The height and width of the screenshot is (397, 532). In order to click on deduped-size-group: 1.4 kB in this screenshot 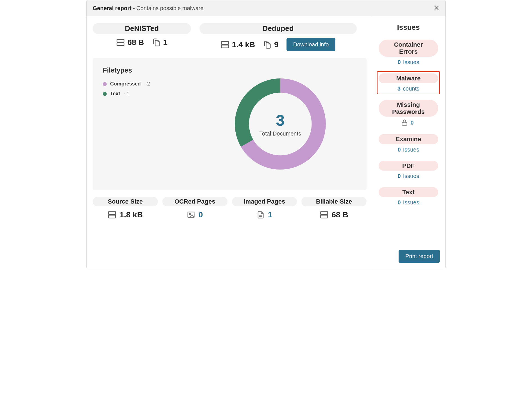, I will do `click(238, 45)`.